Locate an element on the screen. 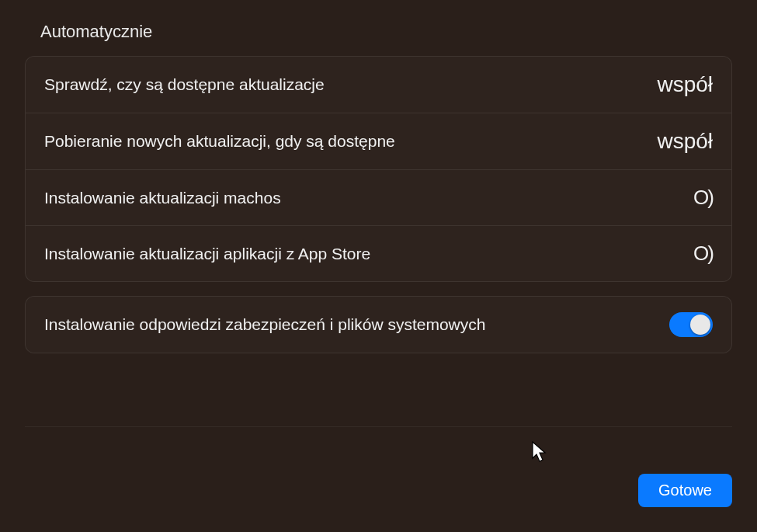 The width and height of the screenshot is (757, 532). row-install-macos-updates: Instalowanie aktualizacji machos O) is located at coordinates (379, 198).